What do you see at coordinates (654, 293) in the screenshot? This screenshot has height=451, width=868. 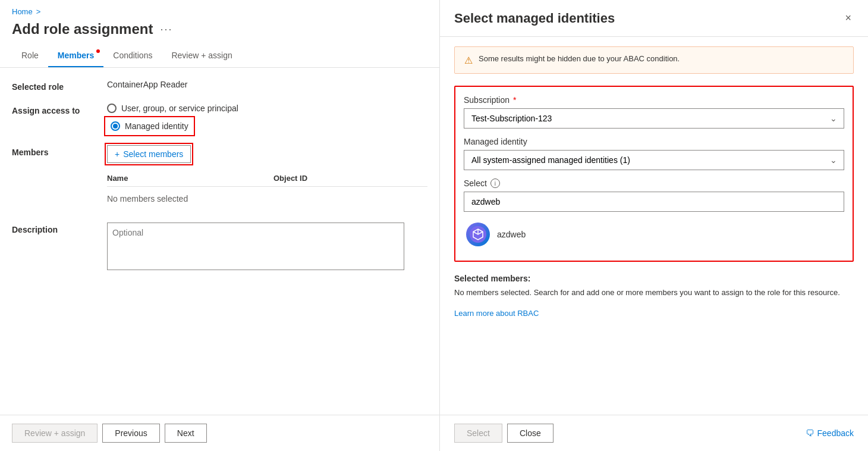 I see `selected-members-desc: No members selected. Search for and add …` at bounding box center [654, 293].